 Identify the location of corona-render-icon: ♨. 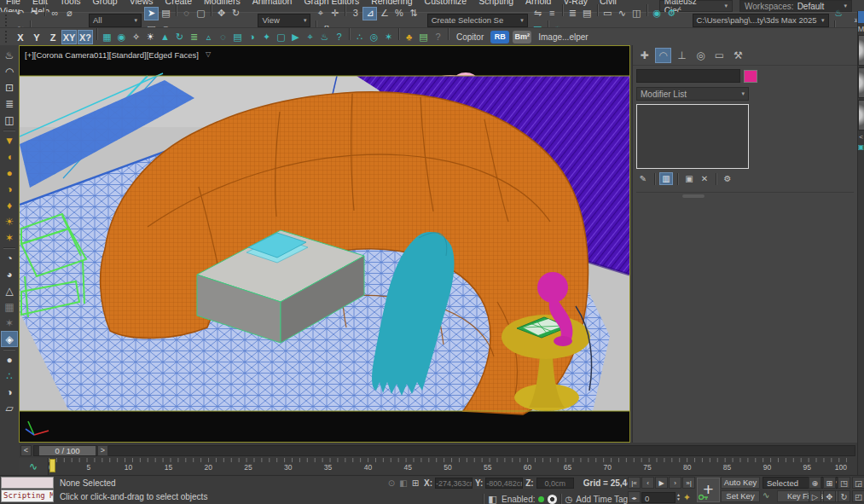
(9, 55).